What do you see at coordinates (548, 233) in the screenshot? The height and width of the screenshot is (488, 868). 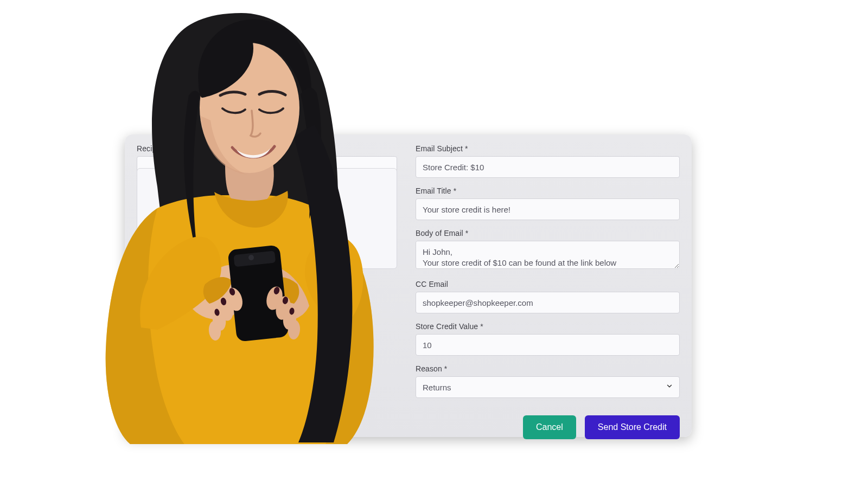 I see `email-body-label: Body of Email *` at bounding box center [548, 233].